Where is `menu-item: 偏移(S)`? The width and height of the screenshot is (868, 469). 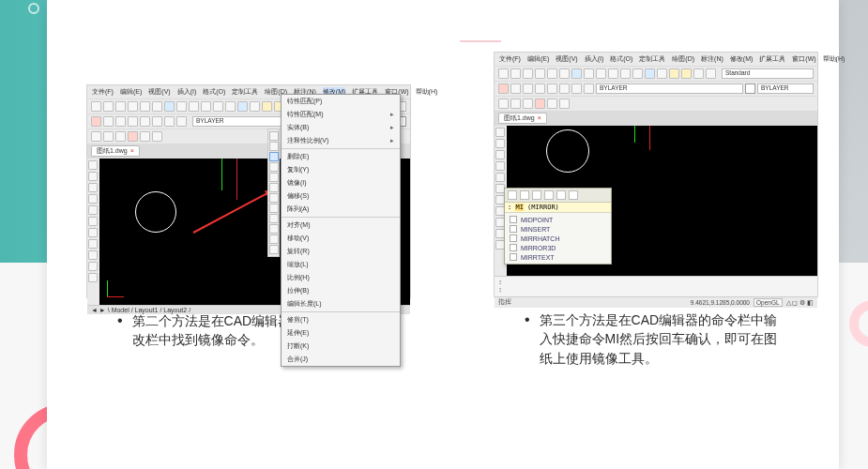 menu-item: 偏移(S) is located at coordinates (341, 196).